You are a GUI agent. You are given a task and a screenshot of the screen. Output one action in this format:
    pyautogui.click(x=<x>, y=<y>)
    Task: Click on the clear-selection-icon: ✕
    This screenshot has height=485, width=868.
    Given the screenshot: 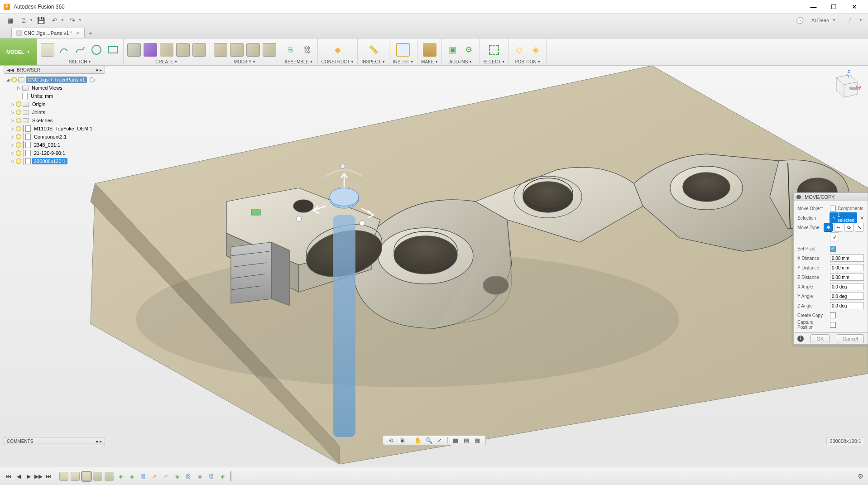 What is the action you would take?
    pyautogui.click(x=862, y=218)
    